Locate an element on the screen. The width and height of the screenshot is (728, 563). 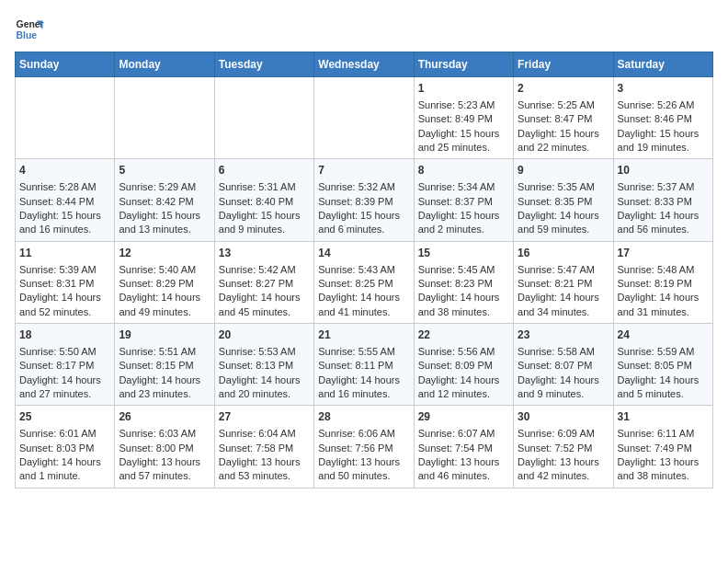
cell-text: Sunrise: 6:03 AM is located at coordinates (164, 434).